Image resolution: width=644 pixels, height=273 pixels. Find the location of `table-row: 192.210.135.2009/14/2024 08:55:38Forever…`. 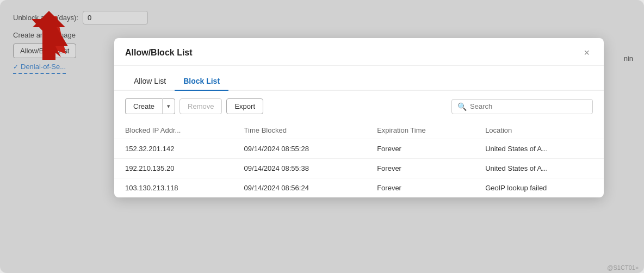

table-row: 192.210.135.2009/14/2024 08:55:38Forever… is located at coordinates (359, 169).